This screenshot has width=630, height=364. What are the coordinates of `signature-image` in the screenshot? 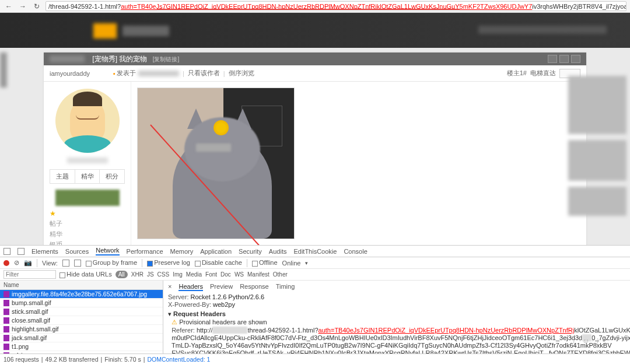 It's located at (88, 198).